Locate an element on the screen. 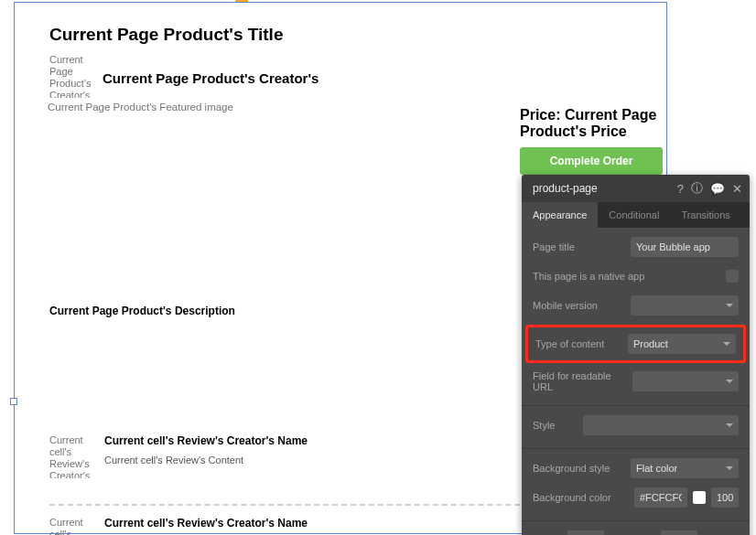 Image resolution: width=756 pixels, height=535 pixels. background-style-value: Flat color is located at coordinates (657, 468).